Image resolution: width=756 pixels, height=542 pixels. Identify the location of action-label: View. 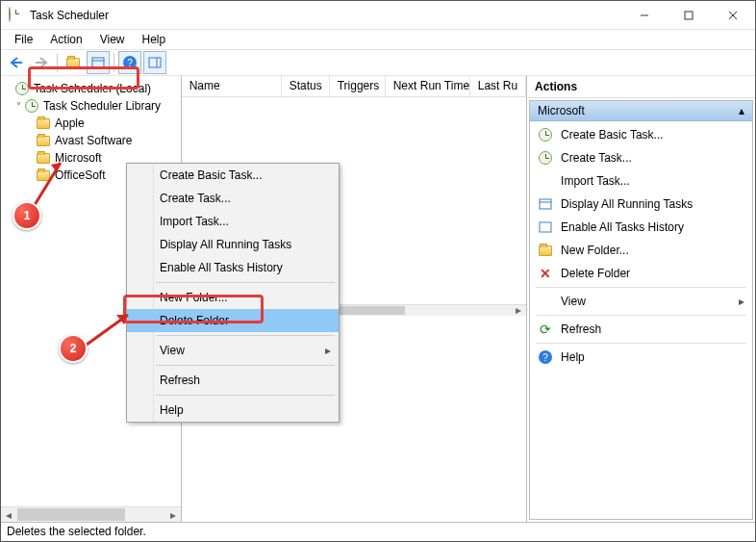
(573, 301).